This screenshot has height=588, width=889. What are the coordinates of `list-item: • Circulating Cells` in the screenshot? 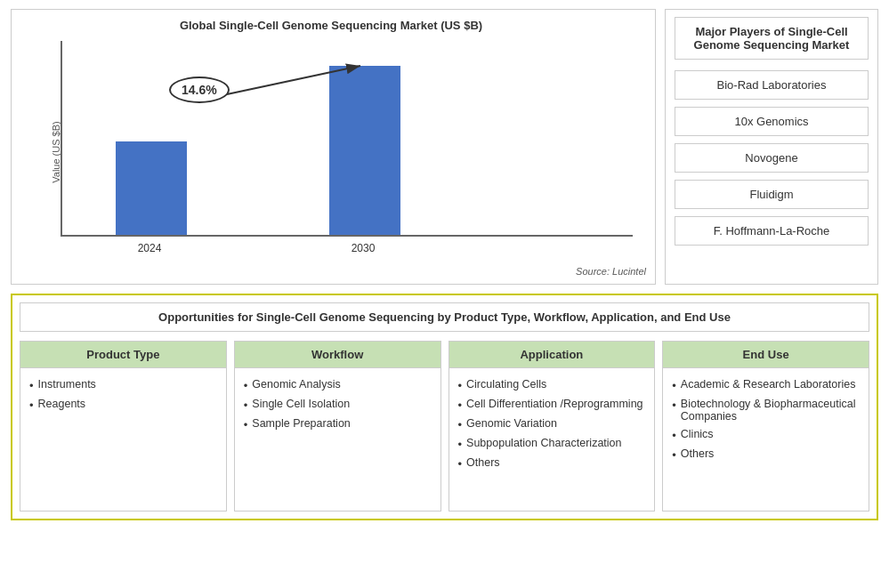 It's located at (552, 385).